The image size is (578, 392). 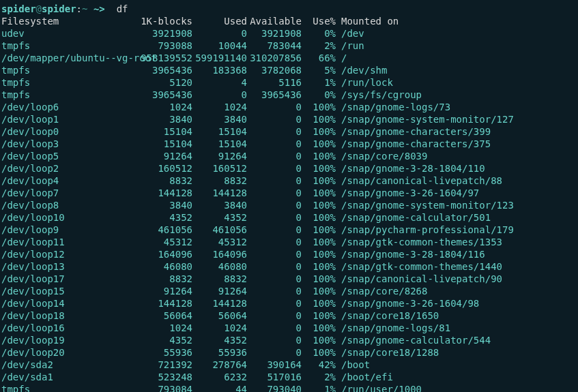 What do you see at coordinates (289, 9) in the screenshot?
I see `prompt-line: spider @ spider : ~ ~> df` at bounding box center [289, 9].